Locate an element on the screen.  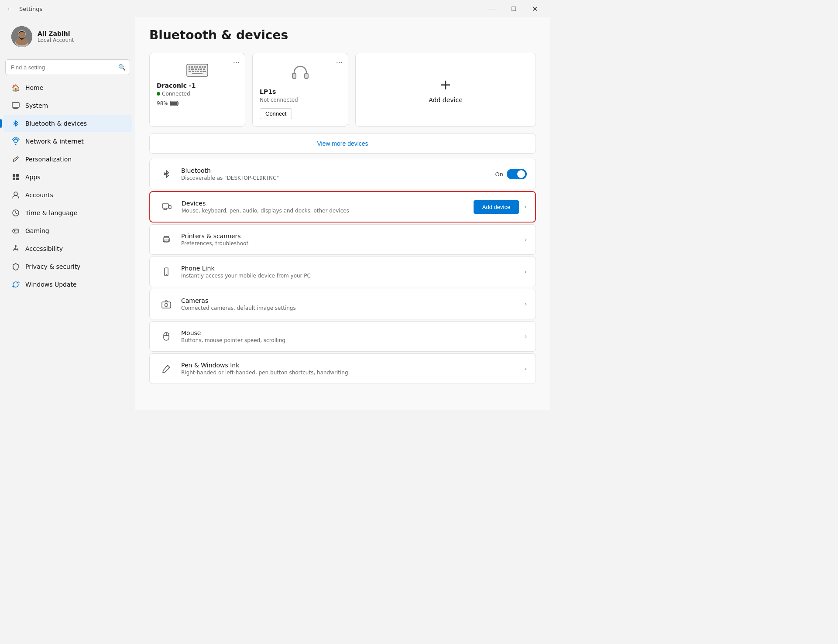
device-card-headphones: ··· LP1s Not connected Connect is located at coordinates (300, 90).